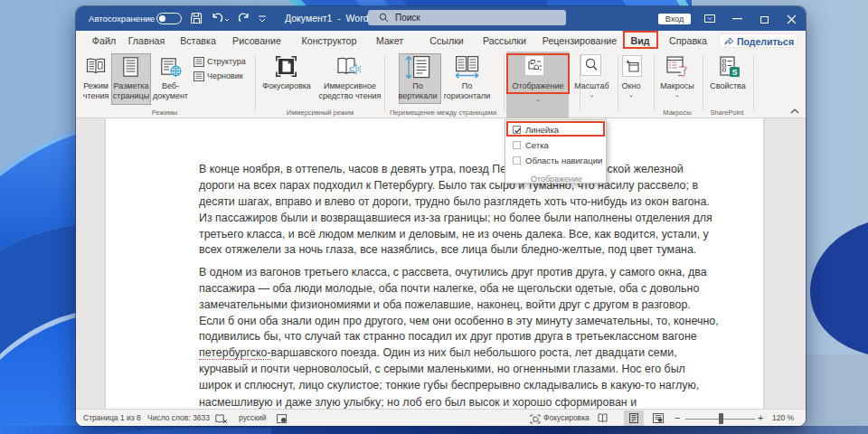 The image size is (868, 434). What do you see at coordinates (735, 72) in the screenshot?
I see `svg-text: S` at bounding box center [735, 72].